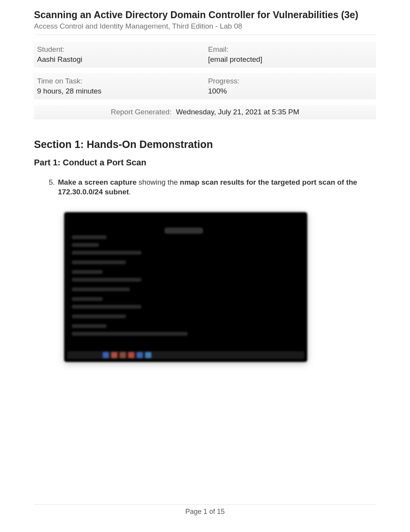 This screenshot has width=410, height=532. I want to click on step-body: Make a screen capture showing the nmap s…, so click(217, 187).